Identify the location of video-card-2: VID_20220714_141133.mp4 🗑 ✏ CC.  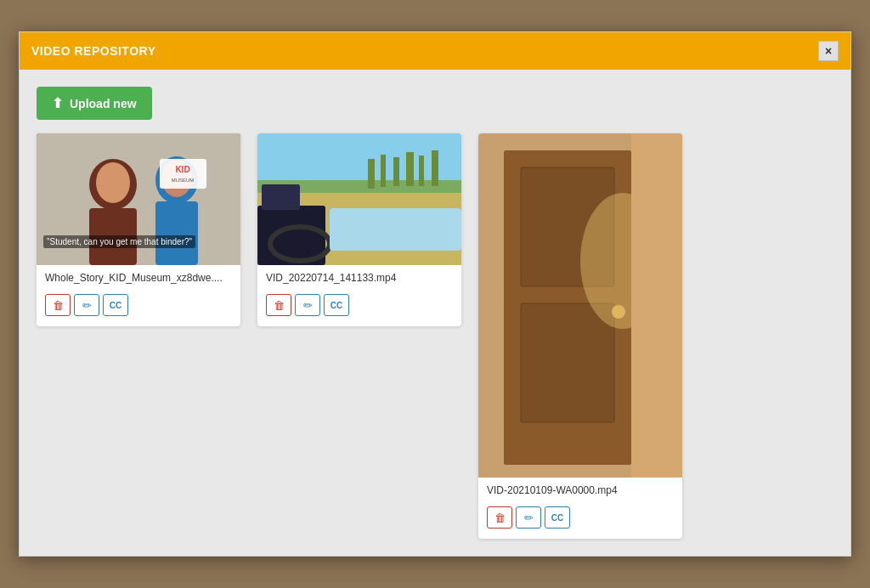
(359, 229).